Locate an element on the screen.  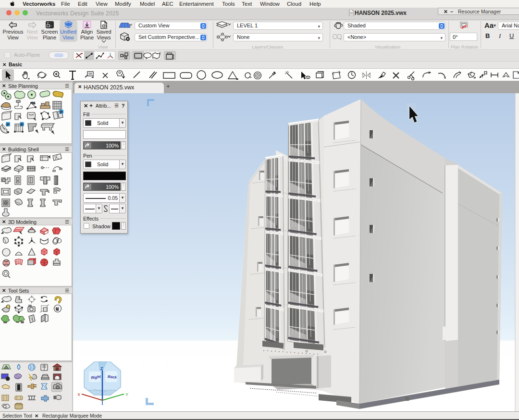
svg-text: Y is located at coordinates (127, 395).